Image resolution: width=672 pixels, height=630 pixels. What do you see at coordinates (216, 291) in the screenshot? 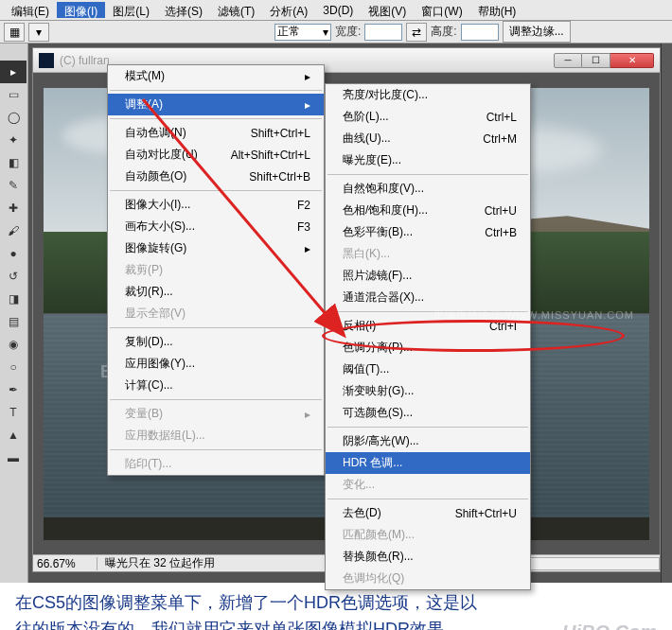
I see `menu-trim: 裁切(R)...` at bounding box center [216, 291].